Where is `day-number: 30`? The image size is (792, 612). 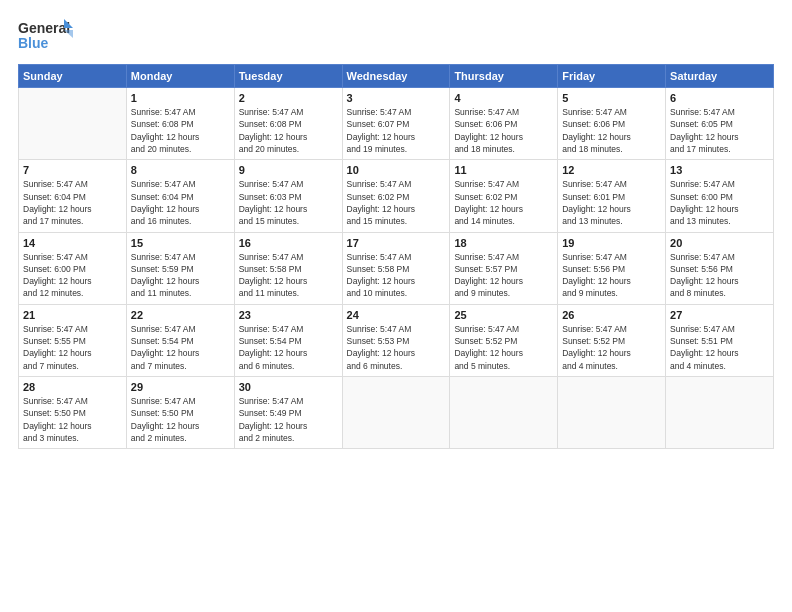 day-number: 30 is located at coordinates (288, 387).